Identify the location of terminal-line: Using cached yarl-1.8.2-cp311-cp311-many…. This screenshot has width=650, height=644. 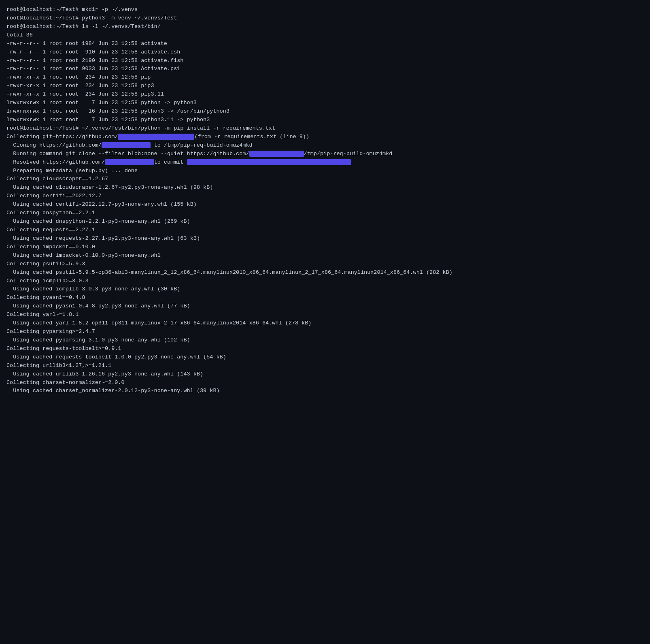
(325, 323).